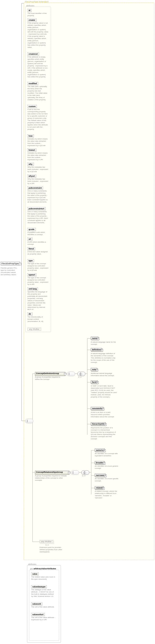 The height and width of the screenshot is (644, 155). What do you see at coordinates (33, 289) in the screenshot?
I see `attribute-xml:lang: xml:lang` at bounding box center [33, 289].